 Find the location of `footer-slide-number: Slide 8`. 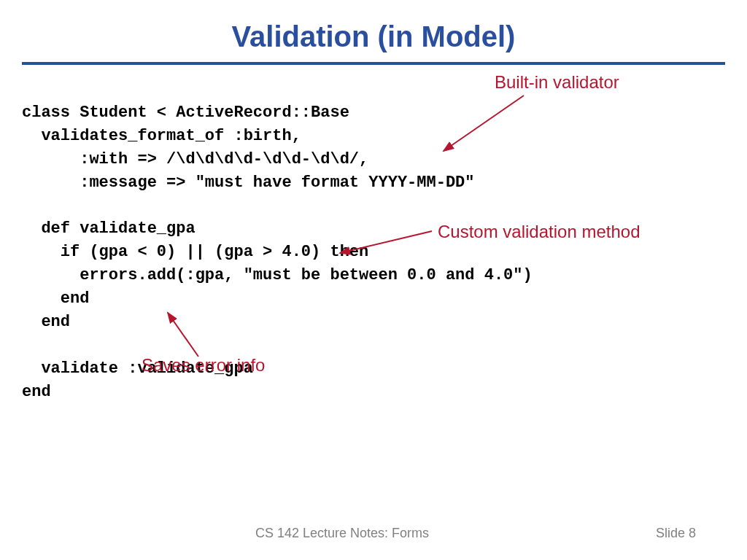

footer-slide-number: Slide 8 is located at coordinates (676, 534).